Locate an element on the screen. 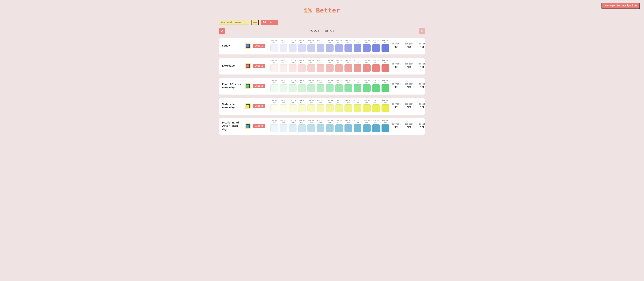  stat-total-value: 13 is located at coordinates (422, 47).